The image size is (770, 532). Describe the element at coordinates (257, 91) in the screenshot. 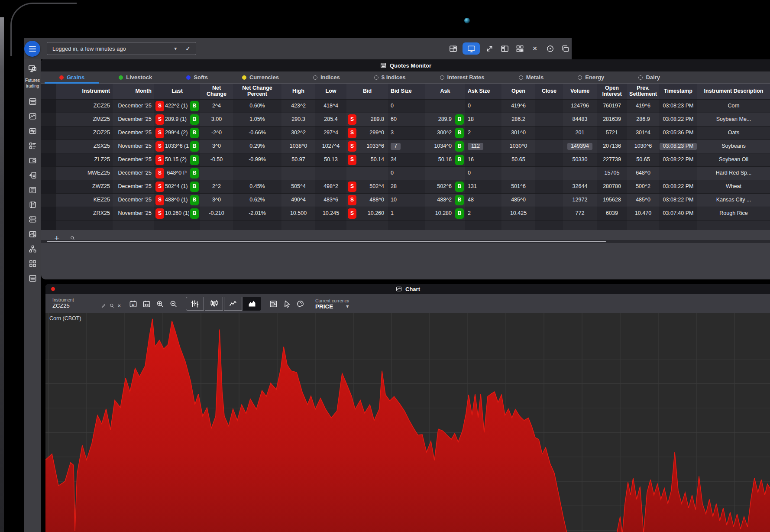

I see `column-header: Net Change Percent` at that location.